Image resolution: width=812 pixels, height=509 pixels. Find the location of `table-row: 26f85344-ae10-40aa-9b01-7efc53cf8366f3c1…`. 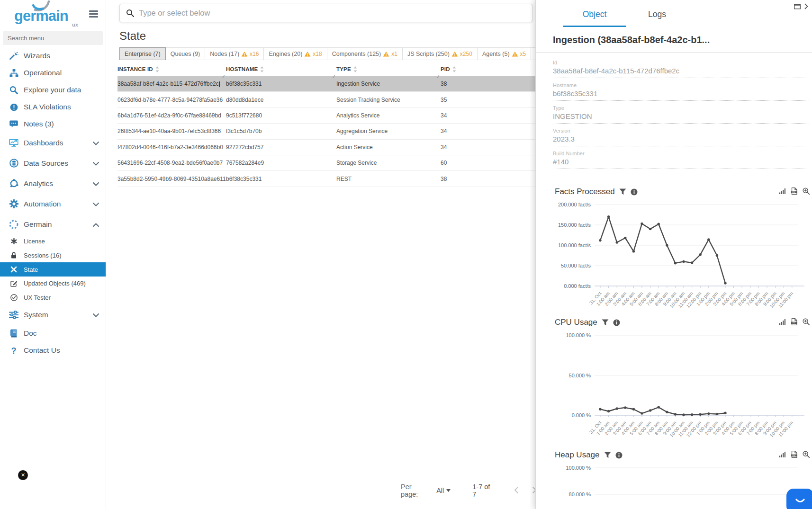

table-row: 26f85344-ae10-40aa-9b01-7efc53cf8366f3c1… is located at coordinates (327, 132).